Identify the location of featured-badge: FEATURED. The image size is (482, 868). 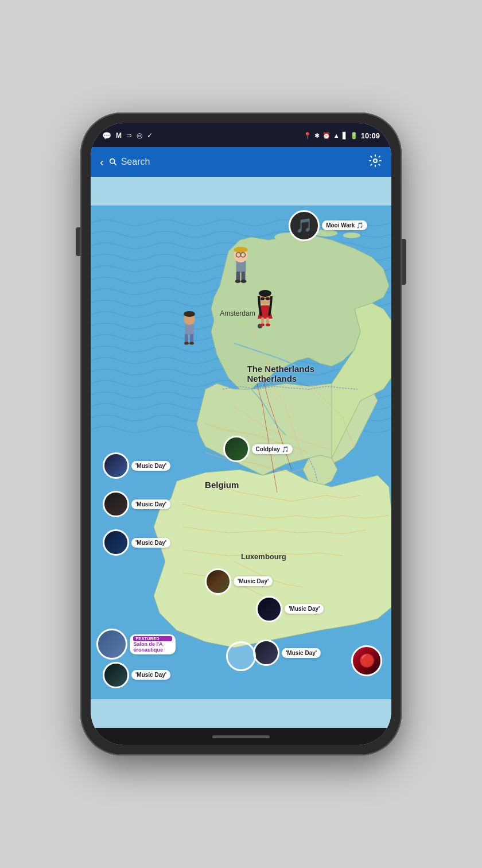
(153, 638).